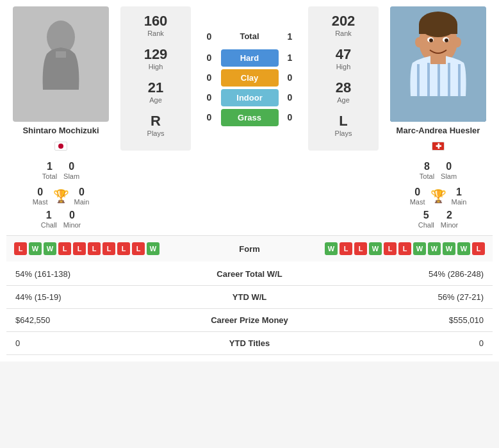  What do you see at coordinates (209, 97) in the screenshot?
I see `indoor-score-p1: 0` at bounding box center [209, 97].